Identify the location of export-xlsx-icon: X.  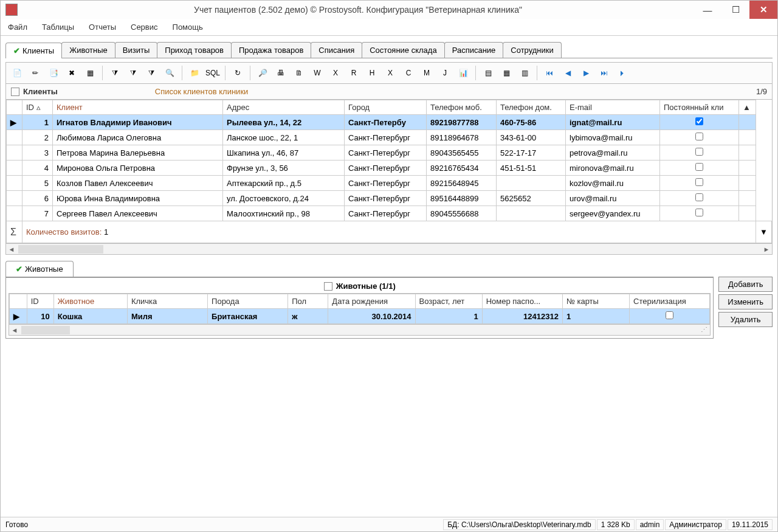
(390, 73).